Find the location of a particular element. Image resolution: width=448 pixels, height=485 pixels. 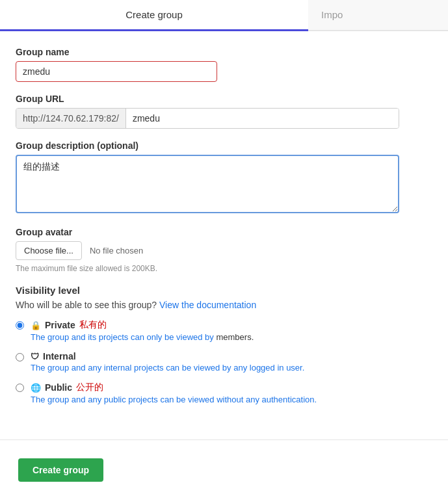

group-name-group: Group name is located at coordinates (224, 64).